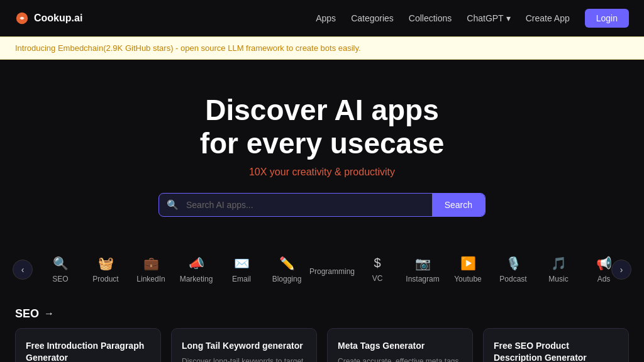  What do you see at coordinates (106, 279) in the screenshot?
I see `category-label: Product` at bounding box center [106, 279].